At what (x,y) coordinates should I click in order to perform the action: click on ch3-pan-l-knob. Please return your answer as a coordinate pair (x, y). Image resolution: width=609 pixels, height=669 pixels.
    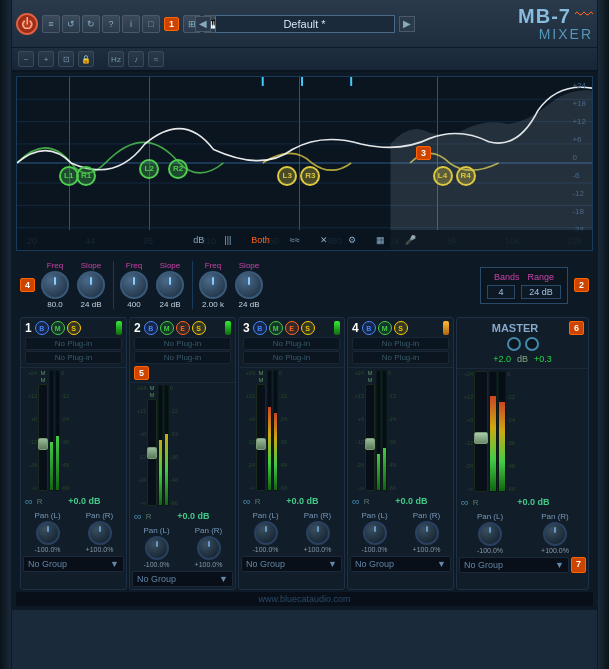
    Looking at the image, I should click on (266, 533).